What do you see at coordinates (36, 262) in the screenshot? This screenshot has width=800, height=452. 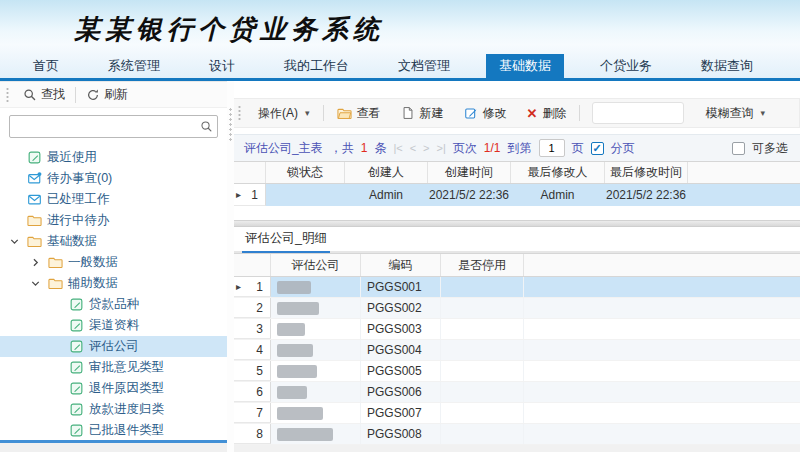 I see `chevron-right-icon` at bounding box center [36, 262].